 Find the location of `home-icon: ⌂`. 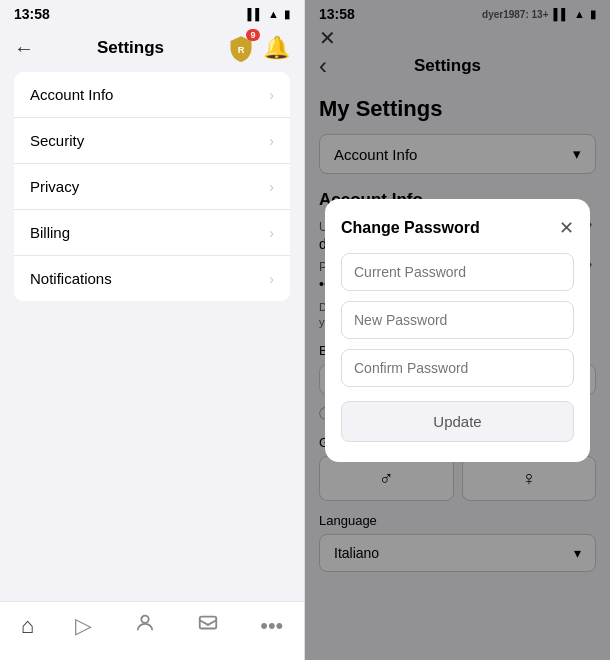

home-icon: ⌂ is located at coordinates (28, 626).